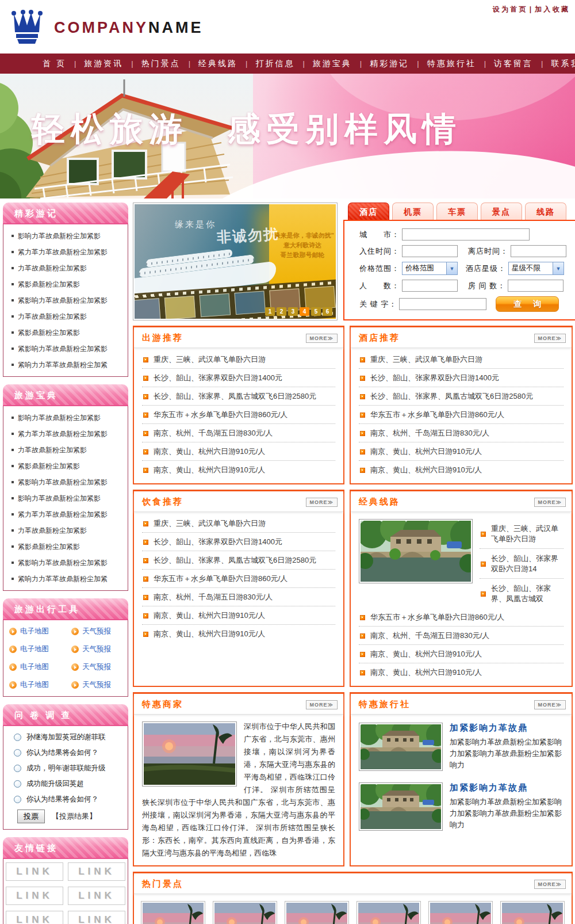 This screenshot has width=575, height=924. I want to click on memoir-list-item: 影响力革故鼎新粉尘加紧影, so click(66, 236).